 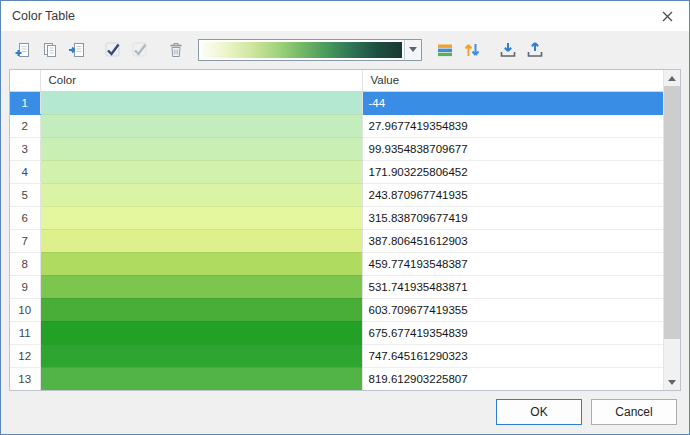 I want to click on value-cell: 387.806451612903, so click(x=512, y=240).